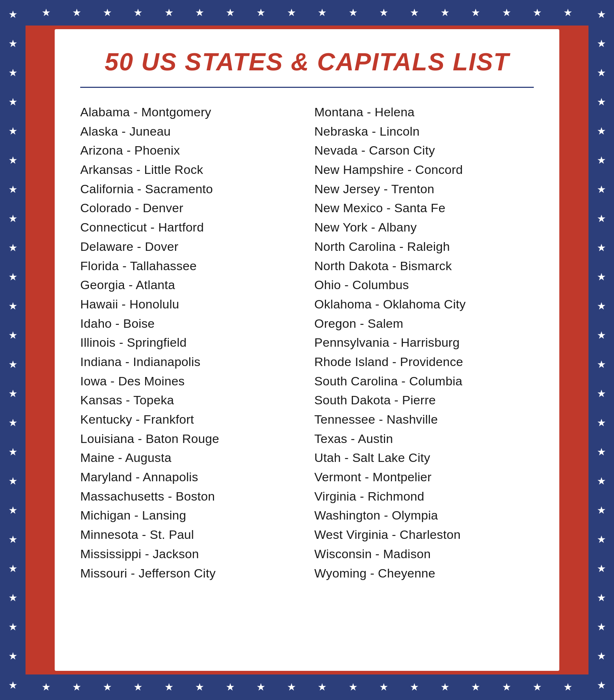 This screenshot has width=614, height=700. I want to click on state-item: Pennsylvania - Harrisburg, so click(424, 343).